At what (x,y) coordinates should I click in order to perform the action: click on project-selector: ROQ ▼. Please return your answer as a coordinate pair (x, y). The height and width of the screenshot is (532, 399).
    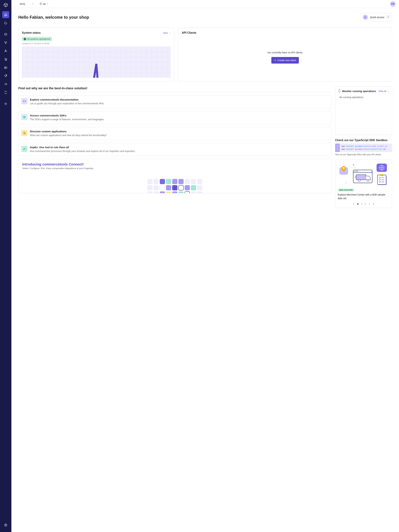
    Looking at the image, I should click on (27, 4).